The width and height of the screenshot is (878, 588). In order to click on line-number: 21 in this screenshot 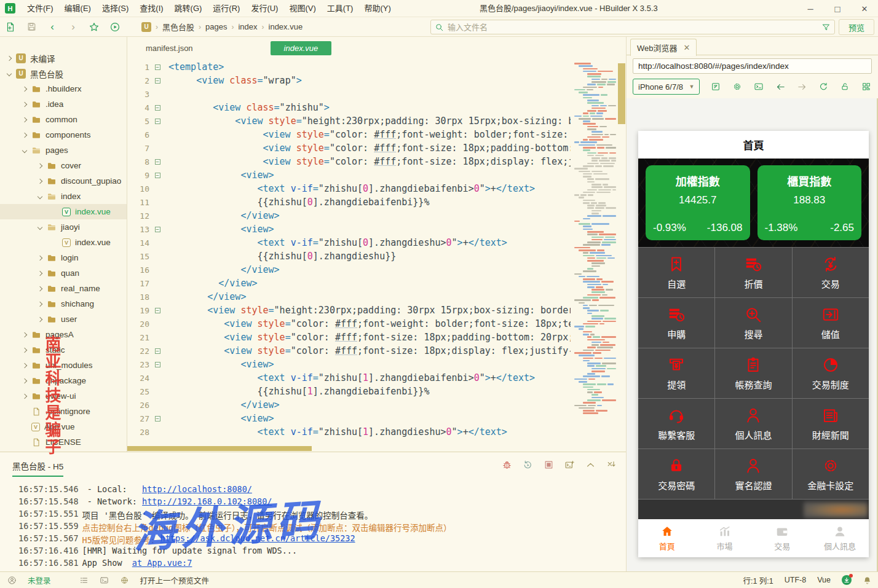, I will do `click(138, 338)`.